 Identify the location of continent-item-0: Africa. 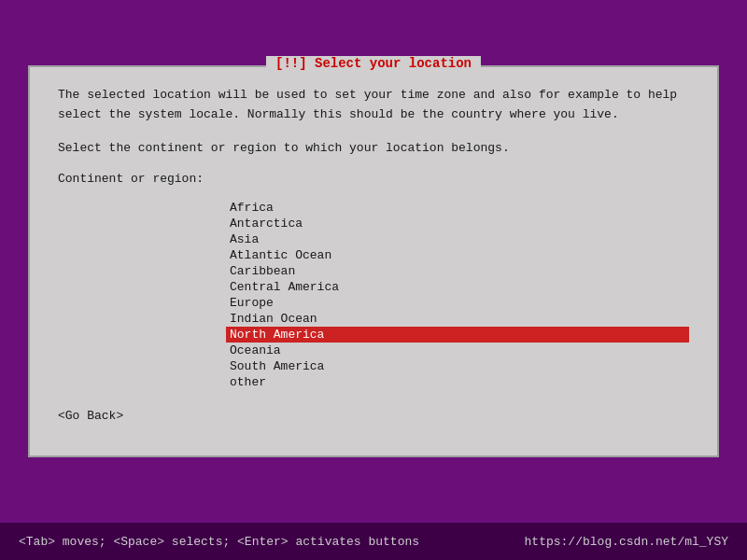
(458, 207).